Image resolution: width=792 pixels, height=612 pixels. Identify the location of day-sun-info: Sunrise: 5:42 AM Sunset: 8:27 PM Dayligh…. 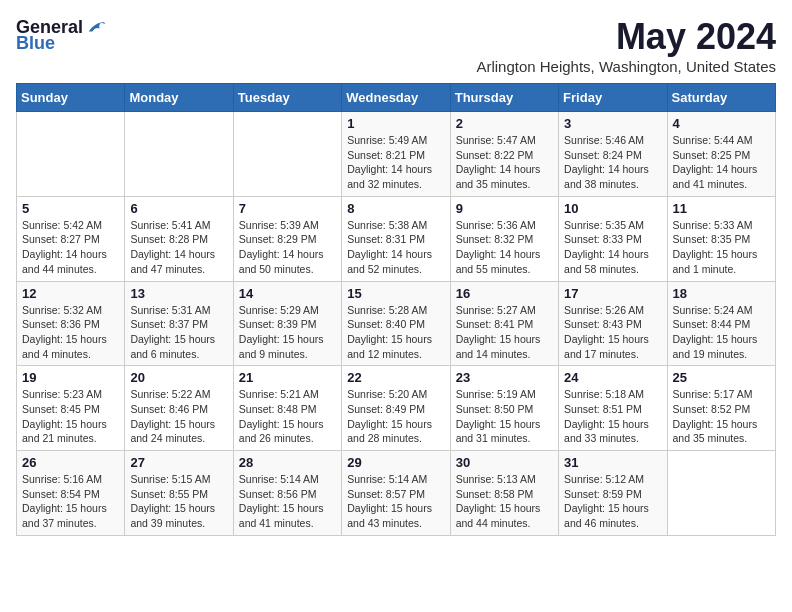
(70, 248).